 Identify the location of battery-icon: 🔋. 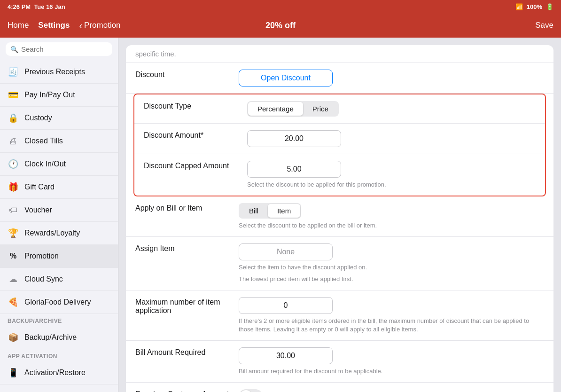
(550, 7).